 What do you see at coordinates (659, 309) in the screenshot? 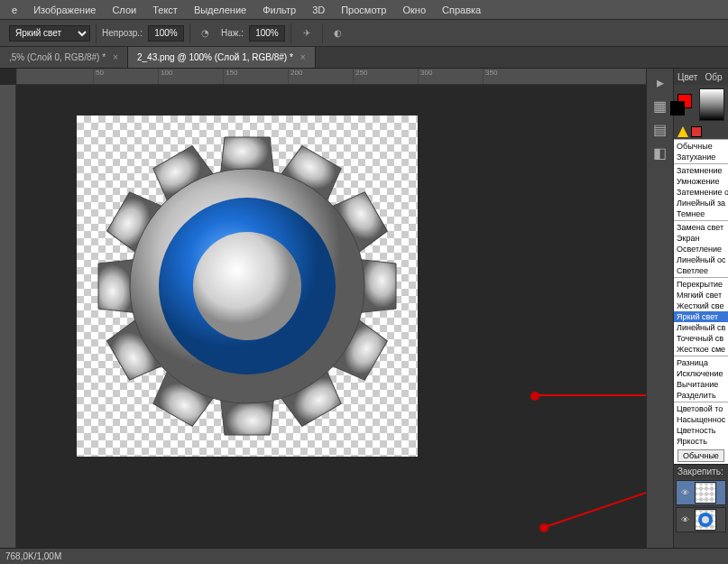
I see `collapsed-panel-strip: ▸ ▦ ▤ ◧` at bounding box center [659, 309].